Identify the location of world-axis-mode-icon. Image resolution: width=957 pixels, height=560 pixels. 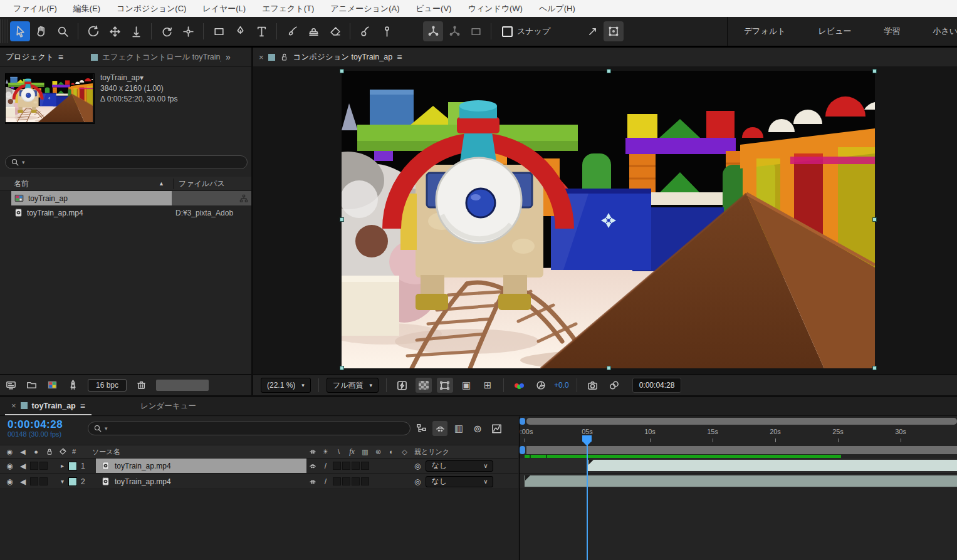
(454, 31).